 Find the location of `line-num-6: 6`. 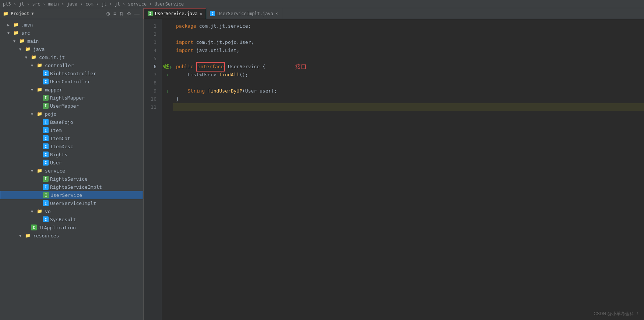

line-num-6: 6 is located at coordinates (151, 67).